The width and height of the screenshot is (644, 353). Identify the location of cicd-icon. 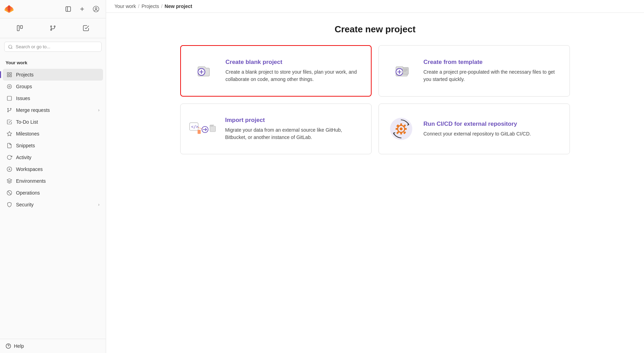
(401, 129).